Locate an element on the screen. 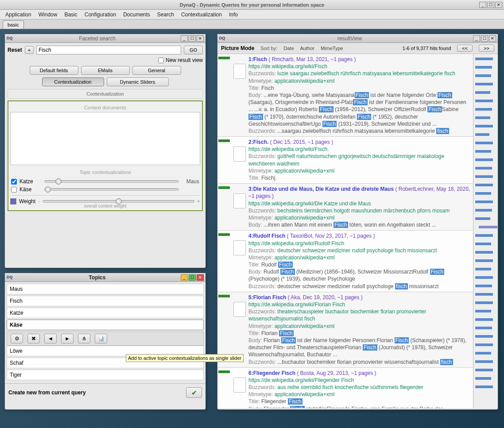  maximize-button: ☐ is located at coordinates (491, 5).